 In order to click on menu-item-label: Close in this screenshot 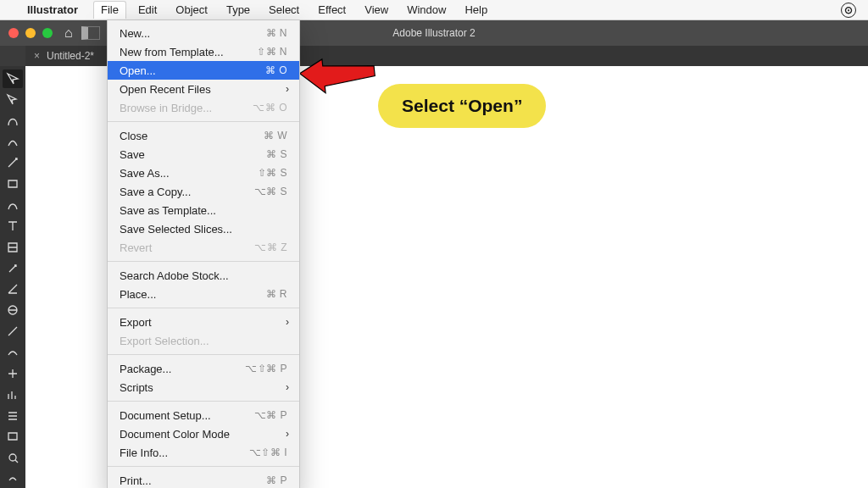, I will do `click(192, 136)`.